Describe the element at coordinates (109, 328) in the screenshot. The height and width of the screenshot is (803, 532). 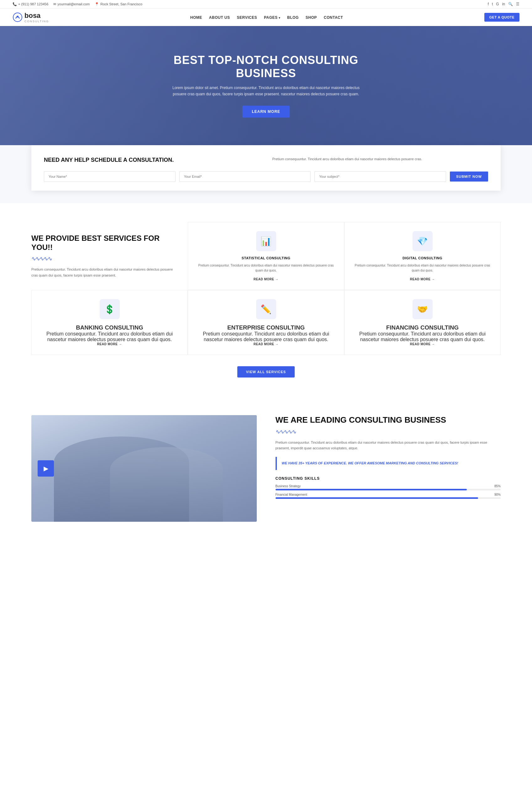
I see `banking-title: BANKING CONSULTING` at that location.